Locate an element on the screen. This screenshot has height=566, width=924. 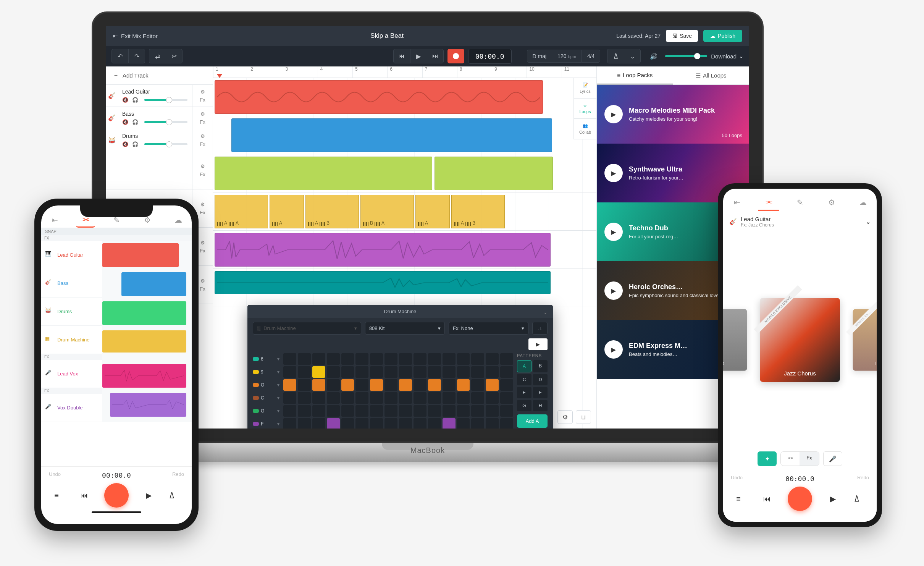
mob-record-button is located at coordinates (116, 495).